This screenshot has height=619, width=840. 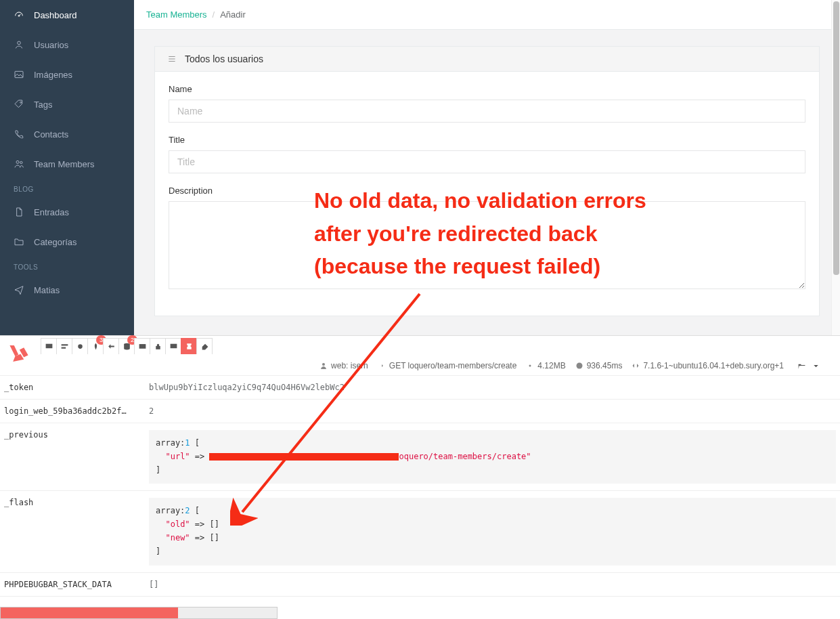 I want to click on user-icon, so click(x=19, y=45).